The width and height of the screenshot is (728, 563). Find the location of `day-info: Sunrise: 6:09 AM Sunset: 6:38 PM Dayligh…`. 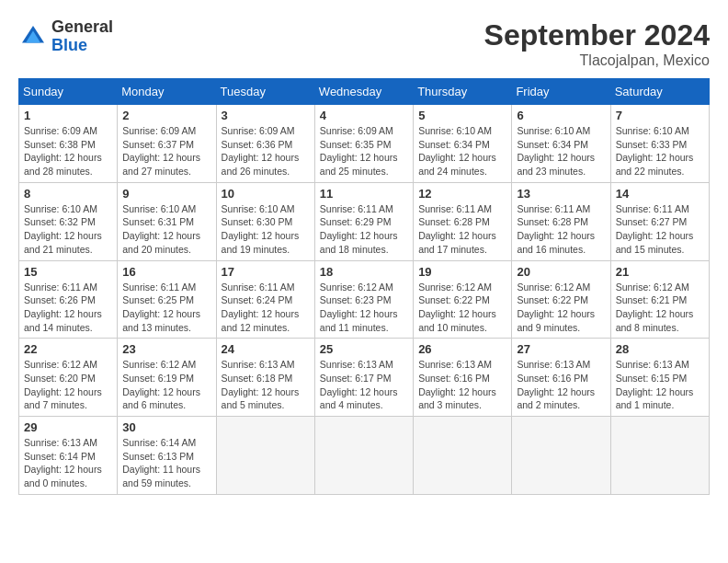

day-info: Sunrise: 6:09 AM Sunset: 6:38 PM Dayligh… is located at coordinates (68, 151).